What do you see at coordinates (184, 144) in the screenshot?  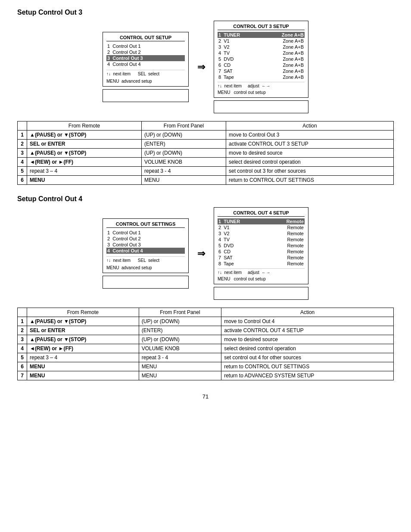 I see `panel-3-2: (ENTER)` at bounding box center [184, 144].